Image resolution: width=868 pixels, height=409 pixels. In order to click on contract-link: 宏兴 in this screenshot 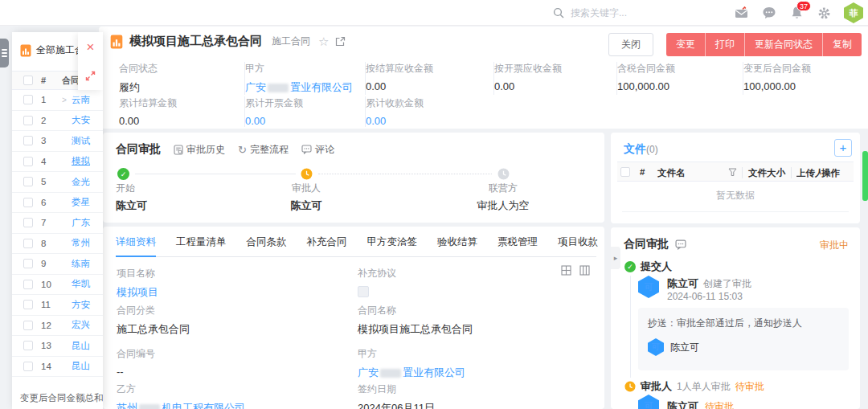, I will do `click(80, 325)`.